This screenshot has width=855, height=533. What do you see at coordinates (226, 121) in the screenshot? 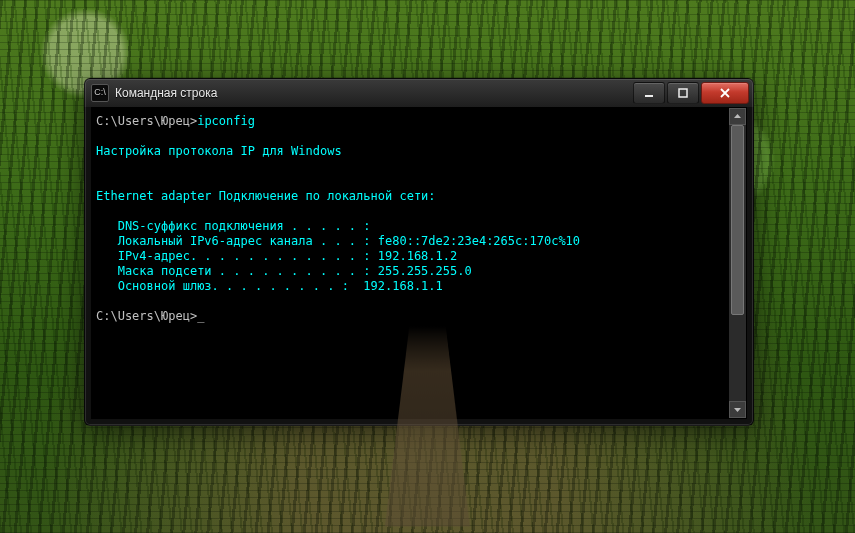
I see `command-text: ipconfig` at bounding box center [226, 121].